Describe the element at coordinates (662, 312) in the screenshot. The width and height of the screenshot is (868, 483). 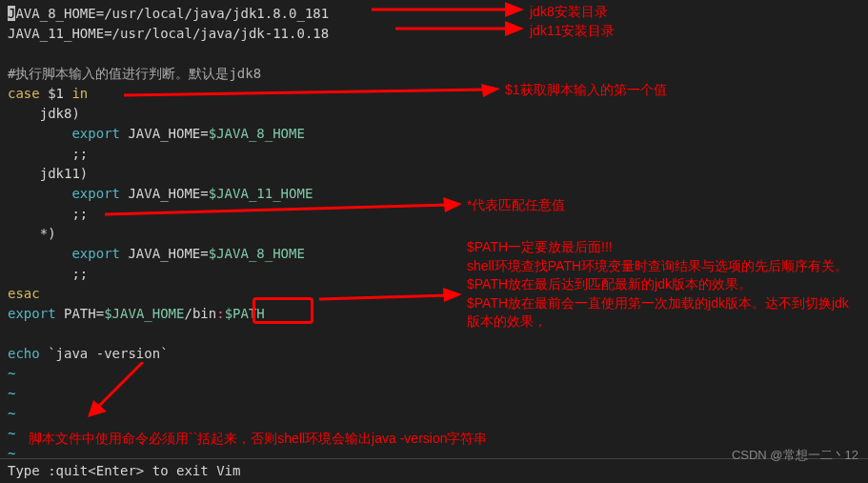
I see `annot-path-4: $PATH放在最前会一直使用第一次加载的jdk版本。达不到切换jdk版本的效果，` at that location.